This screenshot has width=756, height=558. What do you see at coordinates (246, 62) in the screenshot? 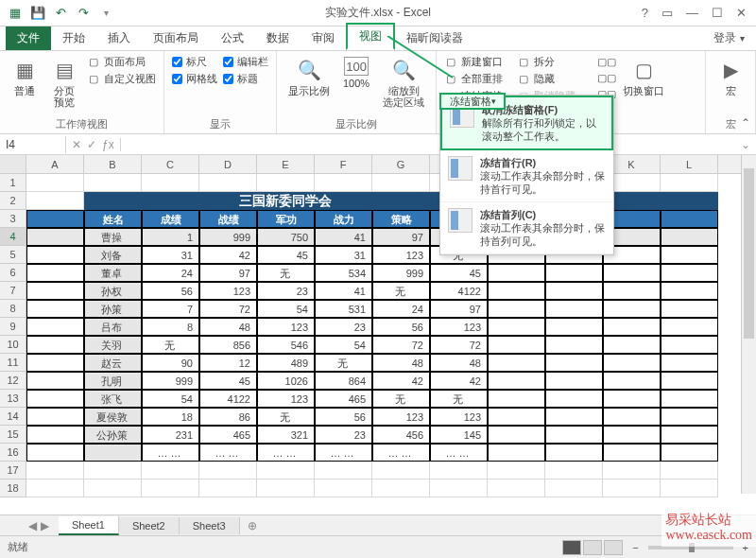
I see `formulabar-checkbox: 编辑栏` at bounding box center [246, 62].